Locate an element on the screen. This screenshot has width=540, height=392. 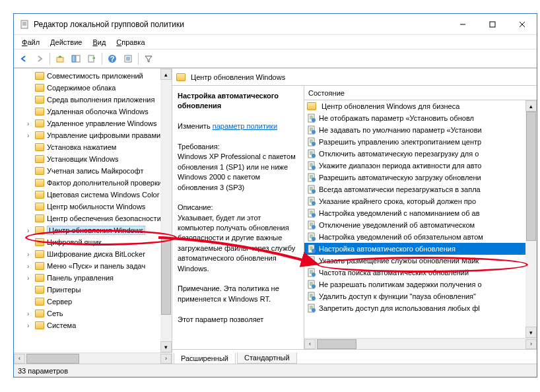
tree-item: Установка нажатием is located at coordinates (92, 147).